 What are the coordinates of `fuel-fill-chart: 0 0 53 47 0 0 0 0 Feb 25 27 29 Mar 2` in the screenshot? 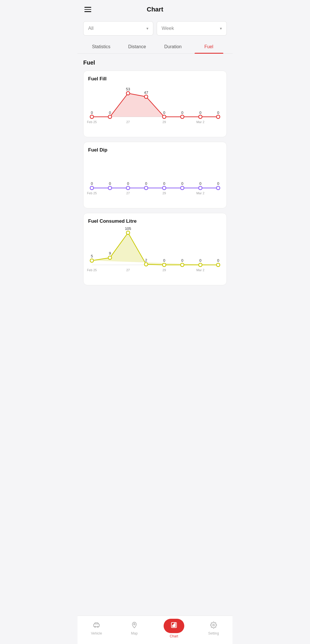 It's located at (155, 108).